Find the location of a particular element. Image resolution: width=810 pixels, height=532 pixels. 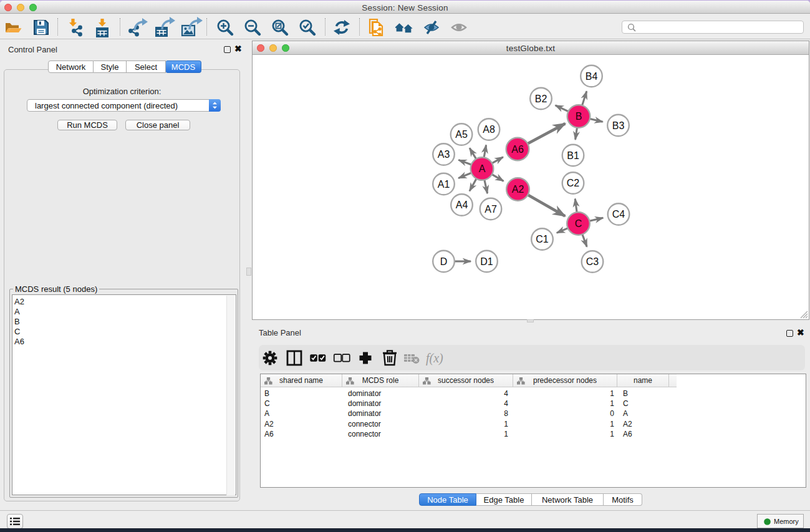

svg-text: B4 is located at coordinates (592, 76).